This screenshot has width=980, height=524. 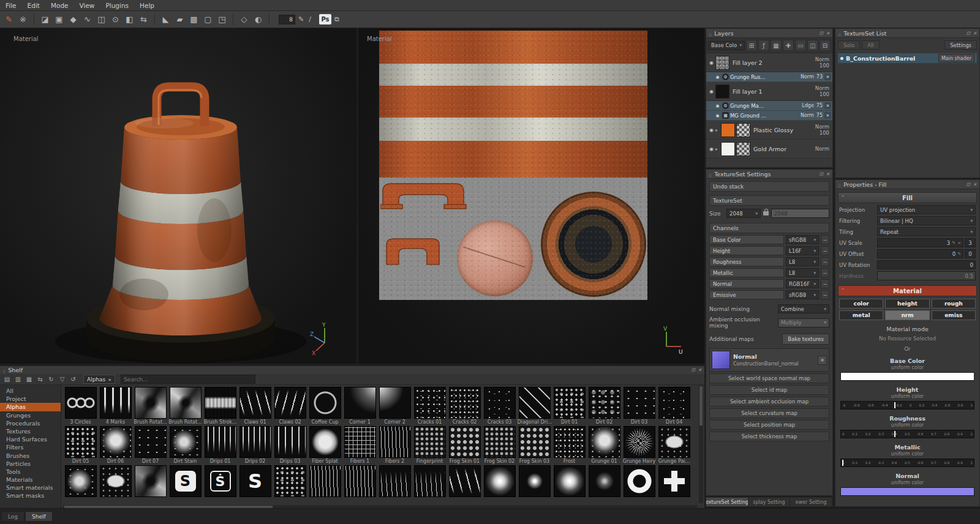 I want to click on uv-rotation-field: 0, so click(x=926, y=264).